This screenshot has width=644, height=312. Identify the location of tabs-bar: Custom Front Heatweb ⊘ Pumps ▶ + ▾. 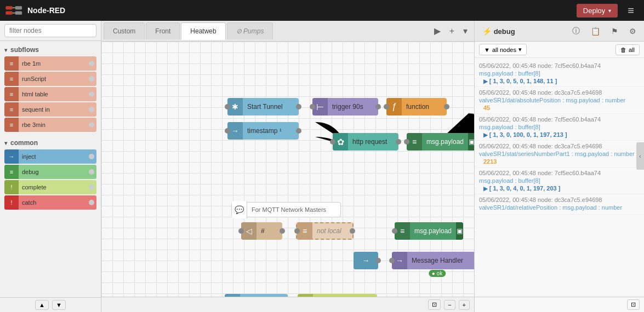
(288, 31).